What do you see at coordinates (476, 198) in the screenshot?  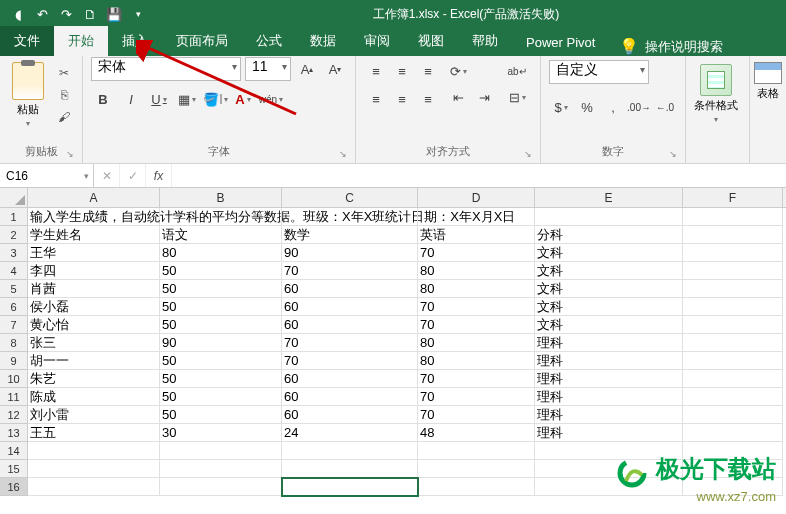 I see `col-header: D` at bounding box center [476, 198].